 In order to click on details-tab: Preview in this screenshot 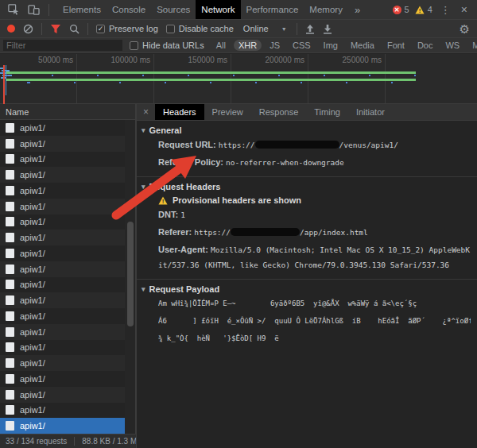, I will do `click(227, 112)`.